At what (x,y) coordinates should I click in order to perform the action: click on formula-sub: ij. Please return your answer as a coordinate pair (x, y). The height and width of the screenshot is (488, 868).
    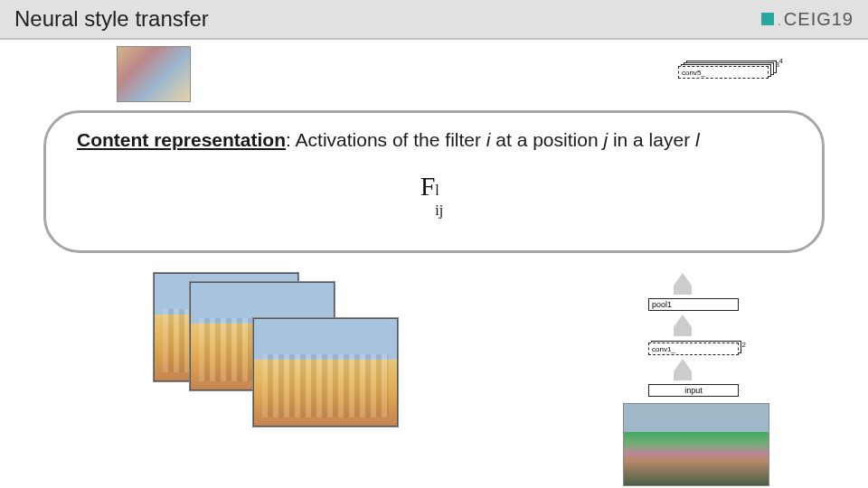
    Looking at the image, I should click on (439, 211).